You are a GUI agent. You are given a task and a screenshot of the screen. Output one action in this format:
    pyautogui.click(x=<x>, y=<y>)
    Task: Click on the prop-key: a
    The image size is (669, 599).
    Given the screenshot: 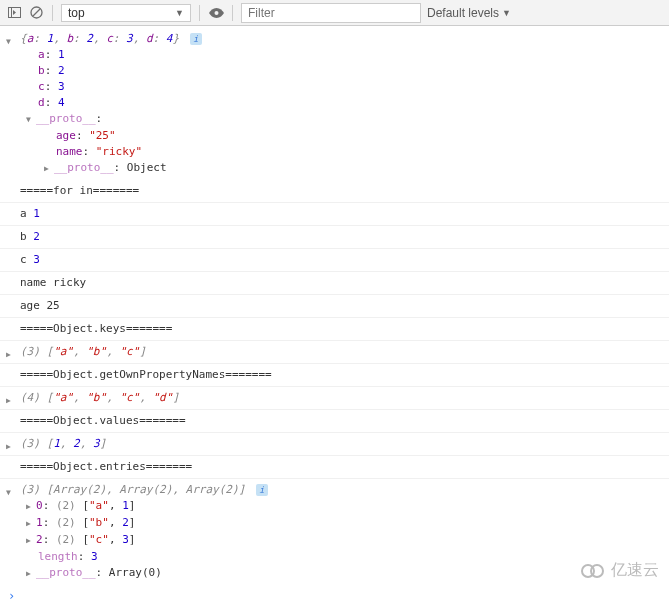 What is the action you would take?
    pyautogui.click(x=42, y=54)
    